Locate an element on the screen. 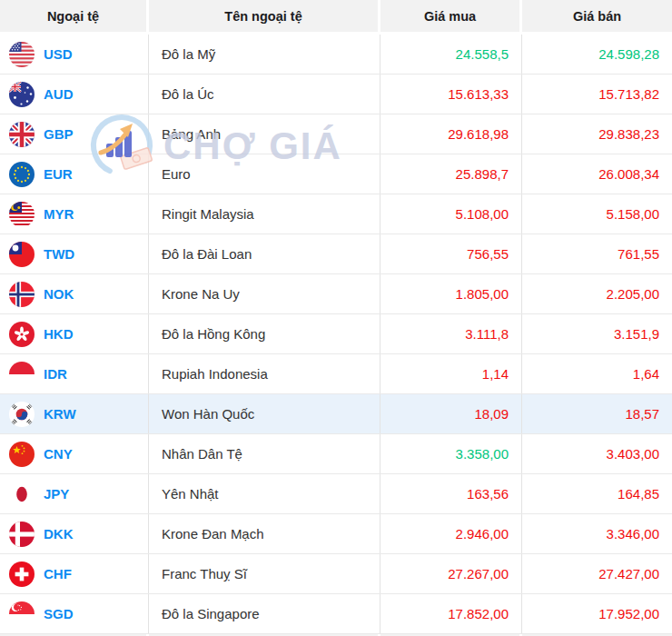  table-row-myr: MYRRingit Malaysia5.108,005.158,00 is located at coordinates (336, 214).